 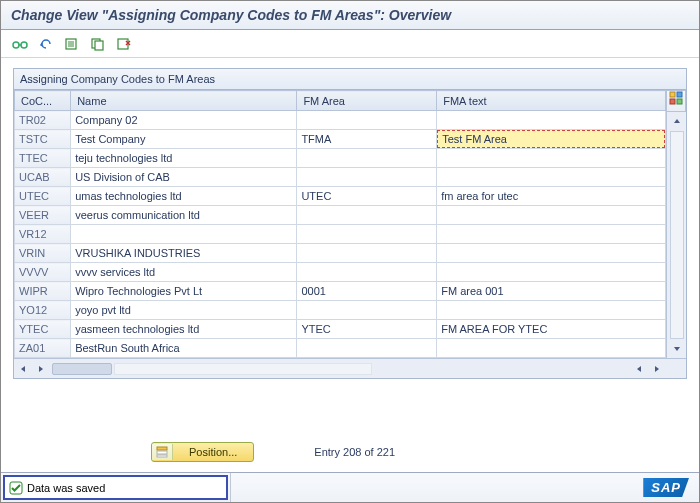 I want to click on table-row: VRINVRUSHIKA INDUSTRIES, so click(x=340, y=254).